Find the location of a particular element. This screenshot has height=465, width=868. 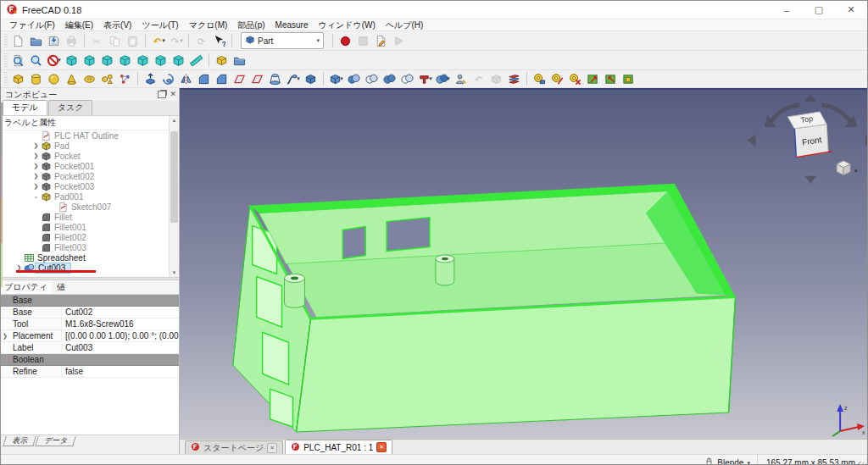

dock-float-icon is located at coordinates (162, 95).